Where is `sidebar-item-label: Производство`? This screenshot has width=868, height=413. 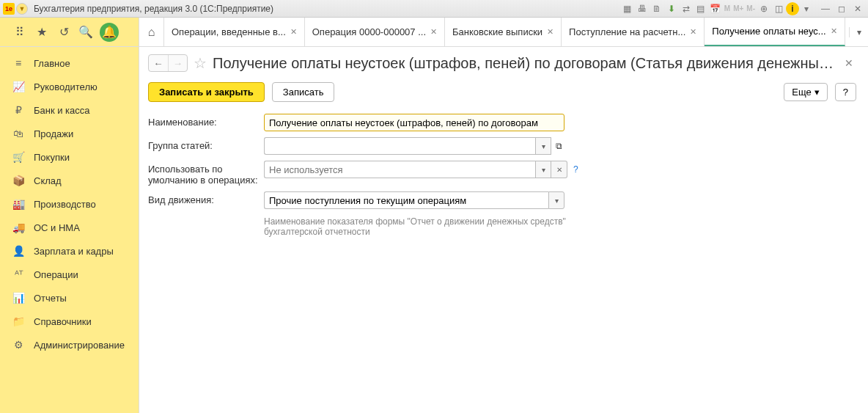
sidebar-item-label: Производство is located at coordinates (65, 204).